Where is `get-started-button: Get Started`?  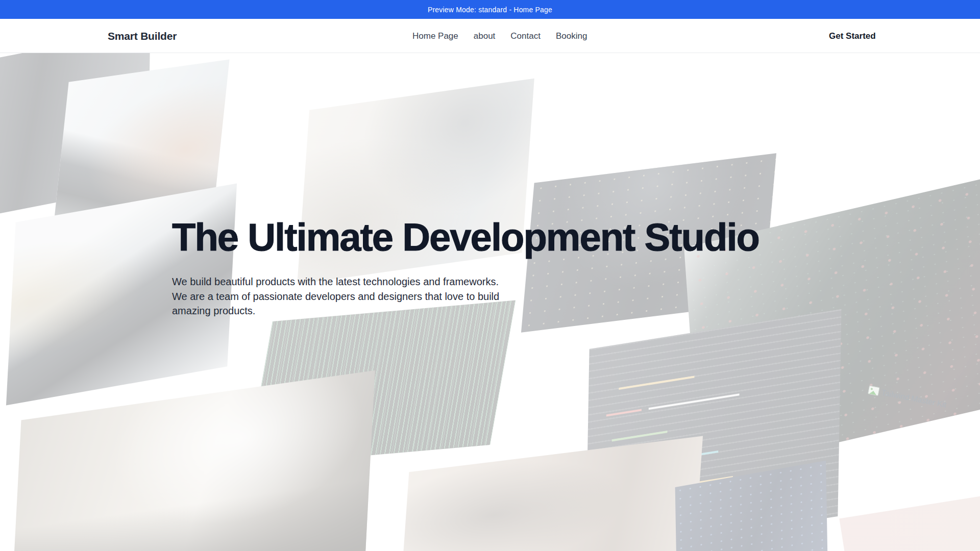 get-started-button: Get Started is located at coordinates (852, 36).